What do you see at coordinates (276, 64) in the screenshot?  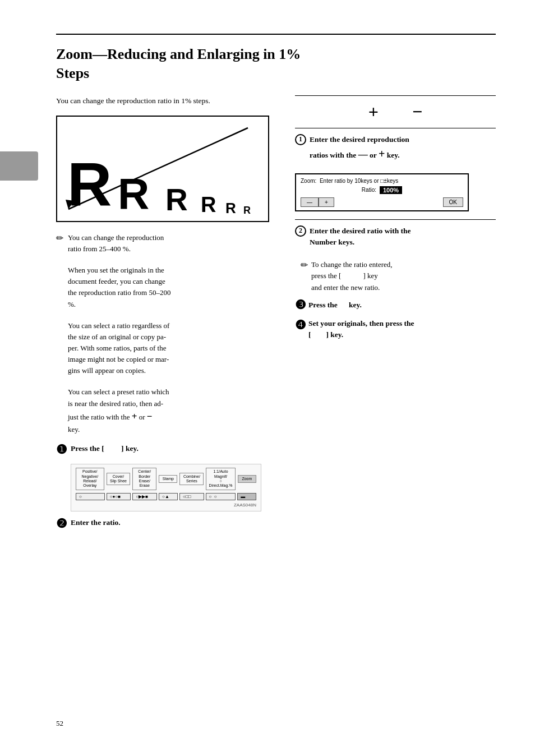 I see `page-title: Zoom—Reducing and Enlarging in 1% Steps` at bounding box center [276, 64].